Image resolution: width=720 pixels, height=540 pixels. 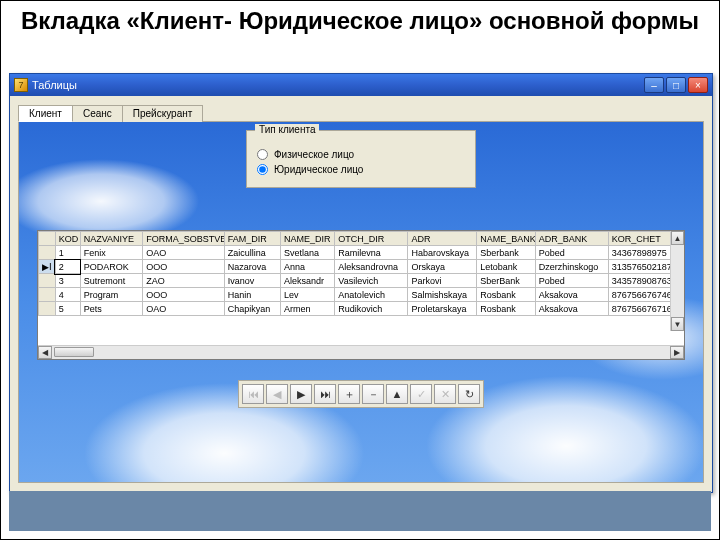 I want to click on client-type-groupbox: Тип клиента Физическое лицоЮридическое л…, so click(x=361, y=159).